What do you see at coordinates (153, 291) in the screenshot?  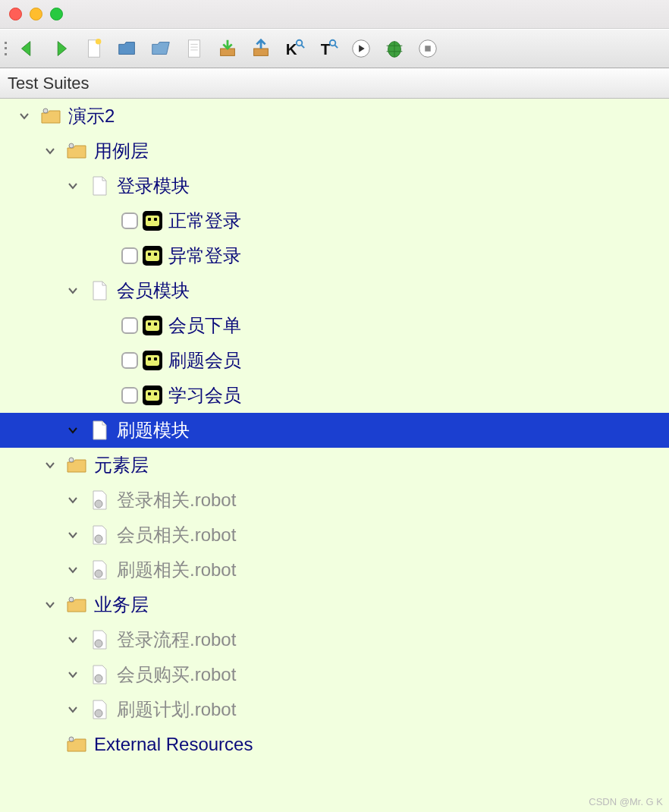 I see `tree-item-label: 会员模块` at bounding box center [153, 291].